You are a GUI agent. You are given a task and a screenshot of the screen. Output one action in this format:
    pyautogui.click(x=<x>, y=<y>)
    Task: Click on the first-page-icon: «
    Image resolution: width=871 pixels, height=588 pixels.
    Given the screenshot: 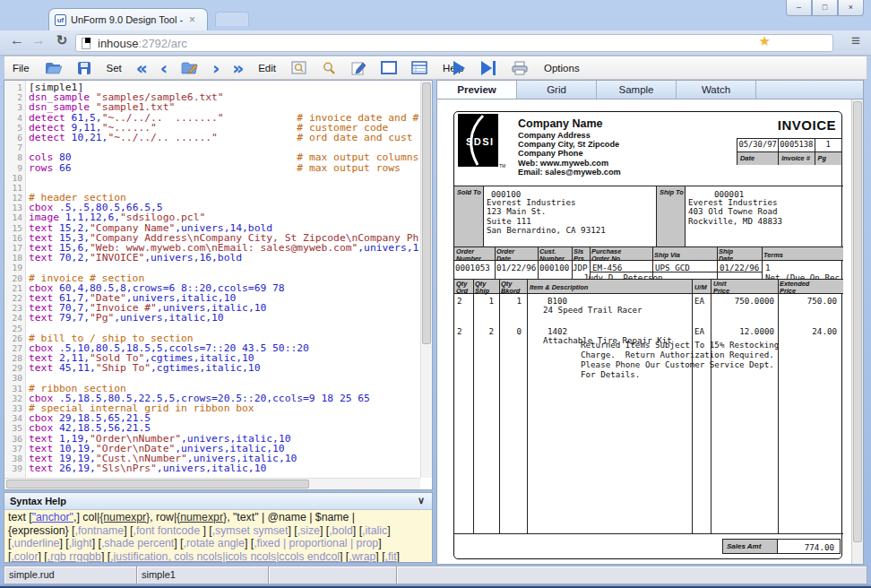 What is the action you would take?
    pyautogui.click(x=142, y=68)
    